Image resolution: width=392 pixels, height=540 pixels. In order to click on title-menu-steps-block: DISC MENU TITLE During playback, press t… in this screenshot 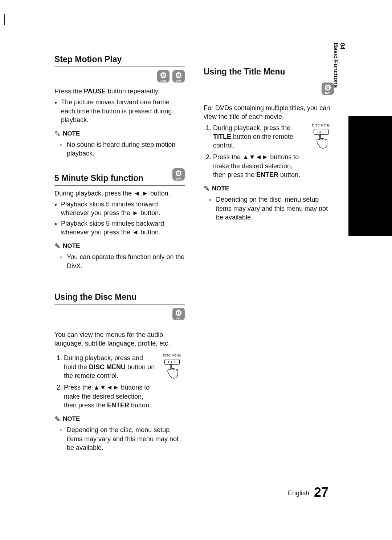, I will do `click(269, 152)`.